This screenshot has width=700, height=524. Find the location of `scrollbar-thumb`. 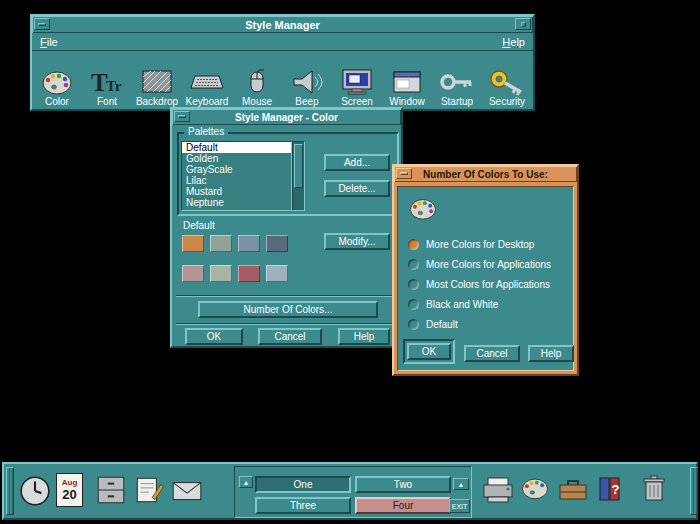

scrollbar-thumb is located at coordinates (298, 166).